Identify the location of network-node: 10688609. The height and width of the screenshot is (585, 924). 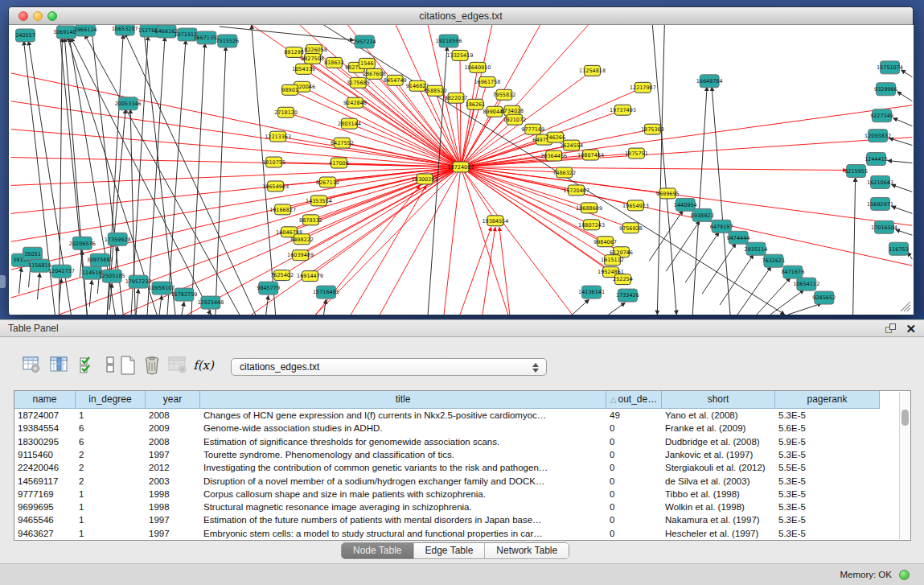
(589, 208).